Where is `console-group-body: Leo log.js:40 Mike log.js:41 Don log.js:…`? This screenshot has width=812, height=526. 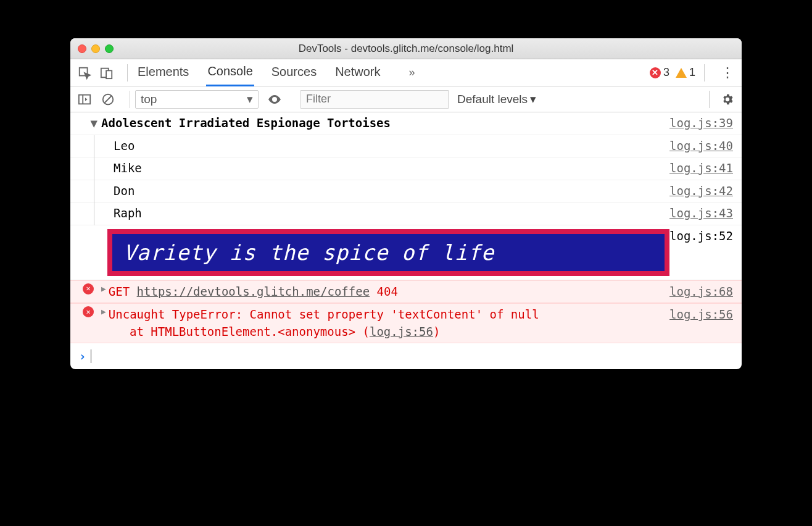
console-group-body: Leo log.js:40 Mike log.js:41 Don log.js:… is located at coordinates (406, 180).